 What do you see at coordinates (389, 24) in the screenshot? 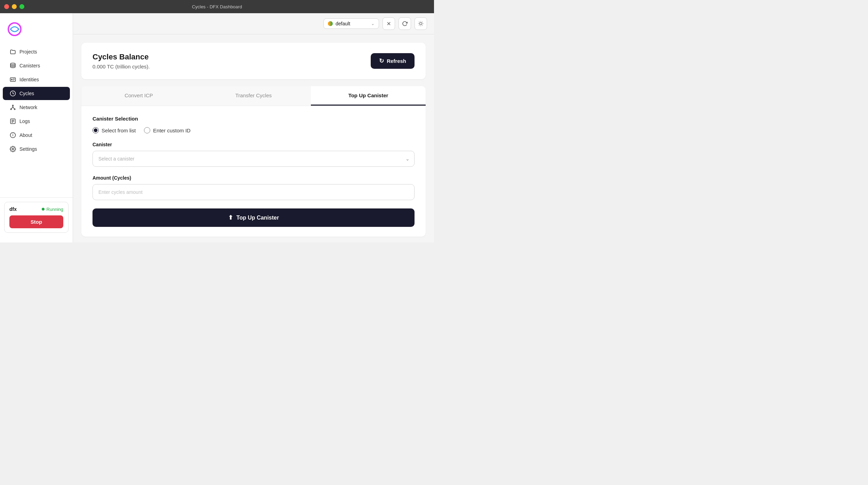
I see `close-button` at bounding box center [389, 24].